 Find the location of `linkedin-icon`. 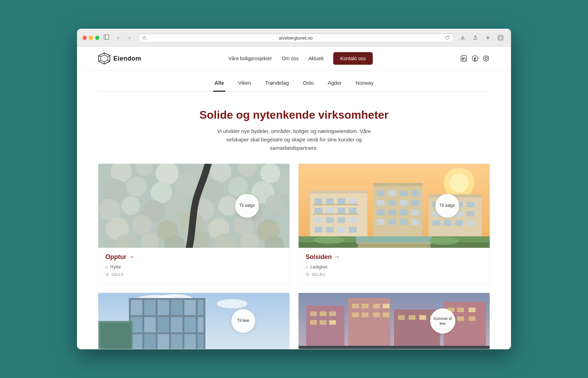

linkedin-icon is located at coordinates (464, 58).